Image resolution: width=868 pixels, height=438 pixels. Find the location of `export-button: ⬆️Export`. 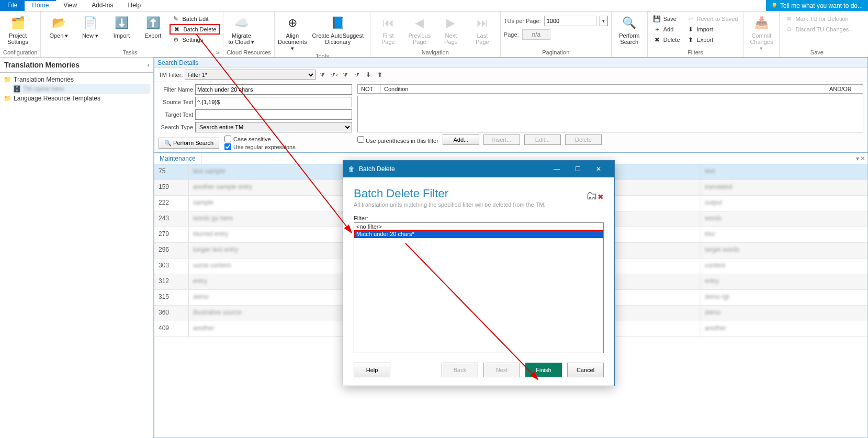

export-button: ⬆️Export is located at coordinates (153, 27).